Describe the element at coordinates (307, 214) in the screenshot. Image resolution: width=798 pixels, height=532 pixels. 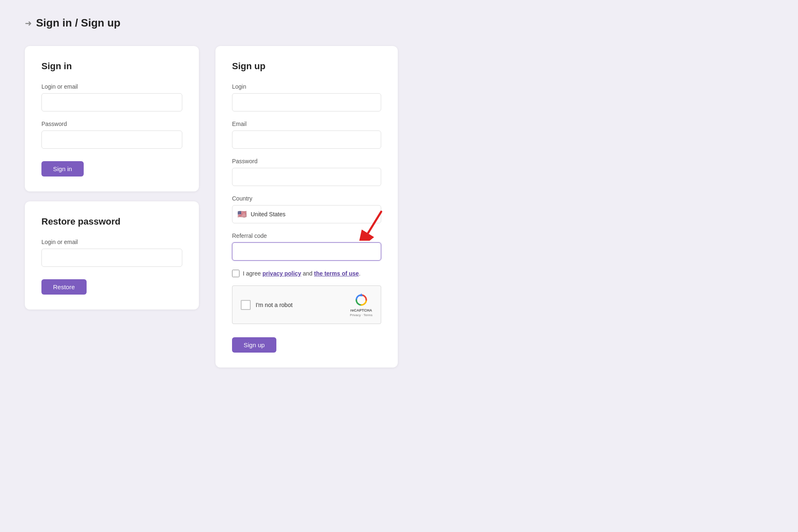
I see `signup-country-select: 🇺🇸 United States` at that location.